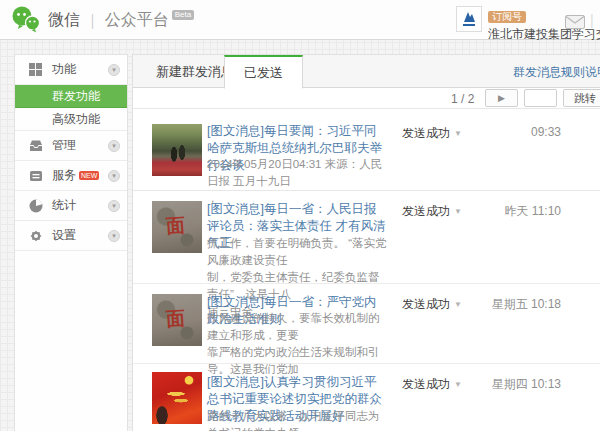  I want to click on message-time: 星期四 10:13, so click(517, 384).